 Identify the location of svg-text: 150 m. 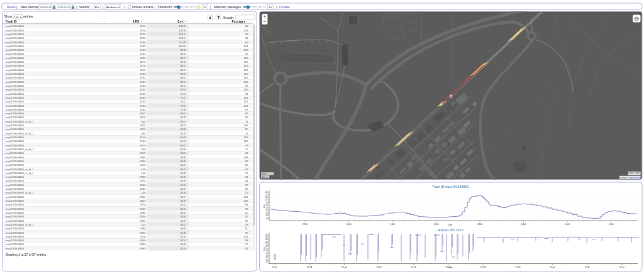
(265, 177).